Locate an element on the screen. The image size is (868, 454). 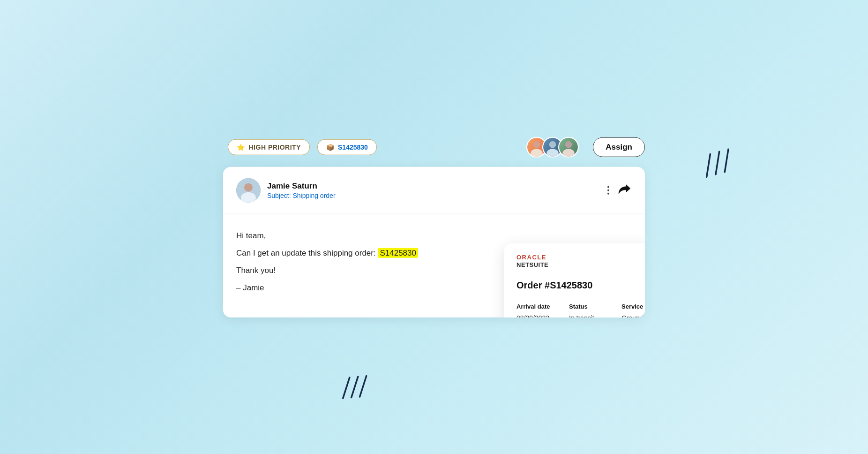
order-details: Arrival date 08/29/2023 Status In transi… is located at coordinates (581, 309).